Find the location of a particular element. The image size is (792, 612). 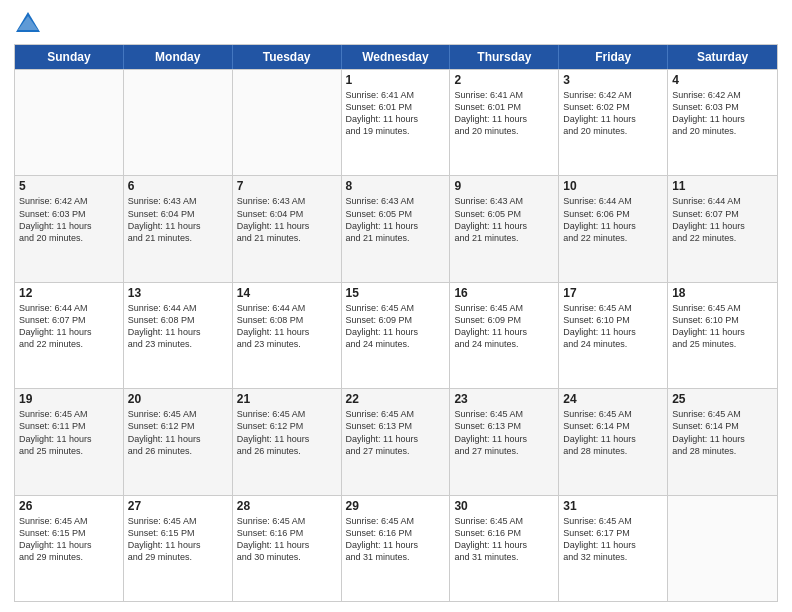

calendar-cell: 9Sunrise: 6:43 AM Sunset: 6:05 PM Daylig… is located at coordinates (504, 228).